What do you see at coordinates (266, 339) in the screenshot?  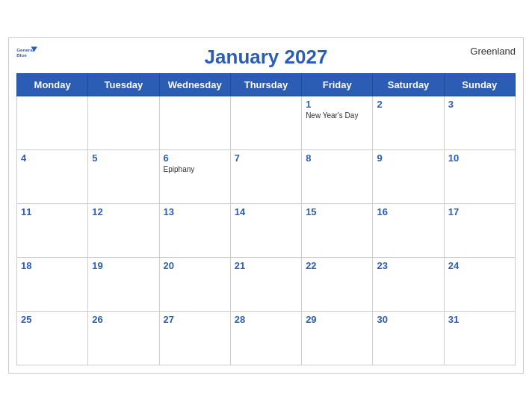 I see `day-cell: 28` at bounding box center [266, 339].